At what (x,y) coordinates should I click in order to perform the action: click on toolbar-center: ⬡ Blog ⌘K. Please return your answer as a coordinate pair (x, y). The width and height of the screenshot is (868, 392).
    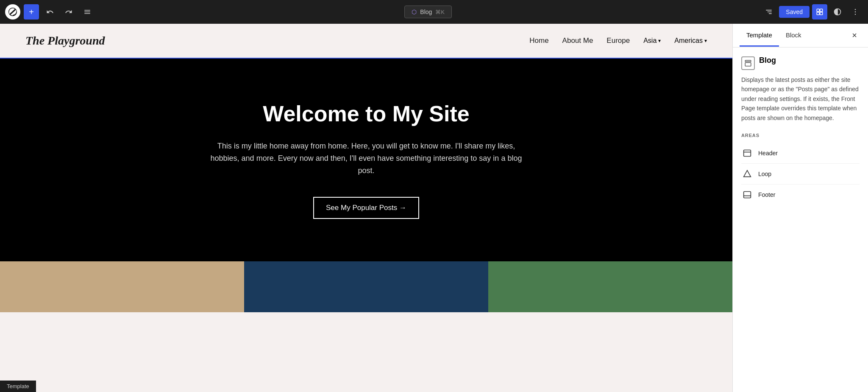
    Looking at the image, I should click on (428, 12).